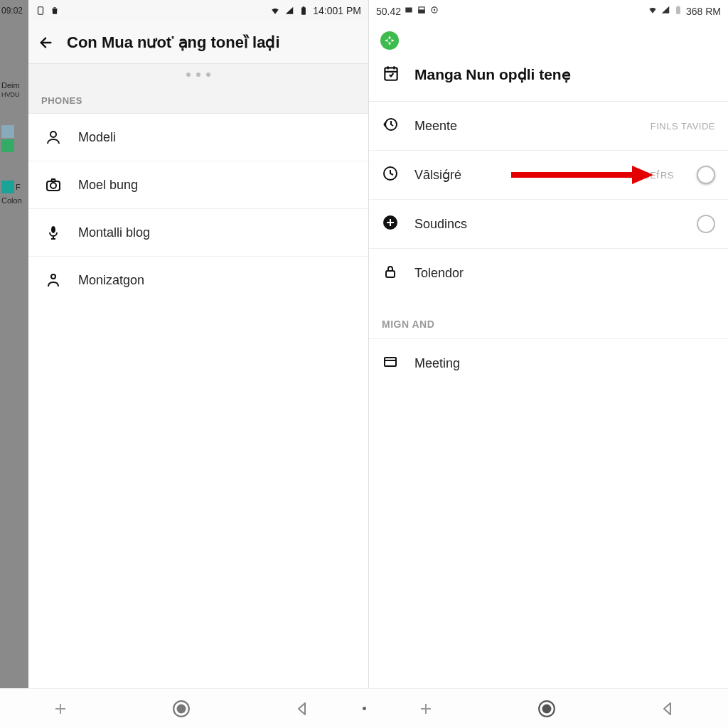 The width and height of the screenshot is (728, 728). What do you see at coordinates (55, 11) in the screenshot?
I see `trash-icon` at bounding box center [55, 11].